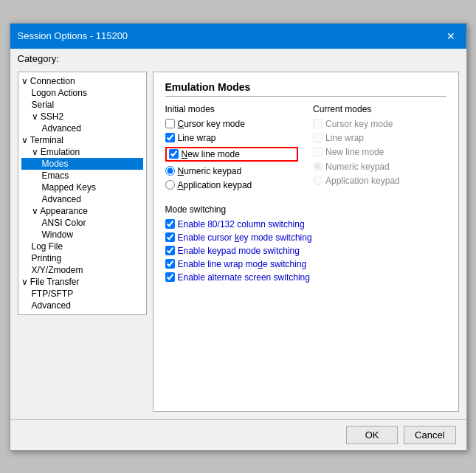 This screenshot has height=473, width=476. What do you see at coordinates (306, 210) in the screenshot?
I see `mode-switching-label: Mode switching` at bounding box center [306, 210].